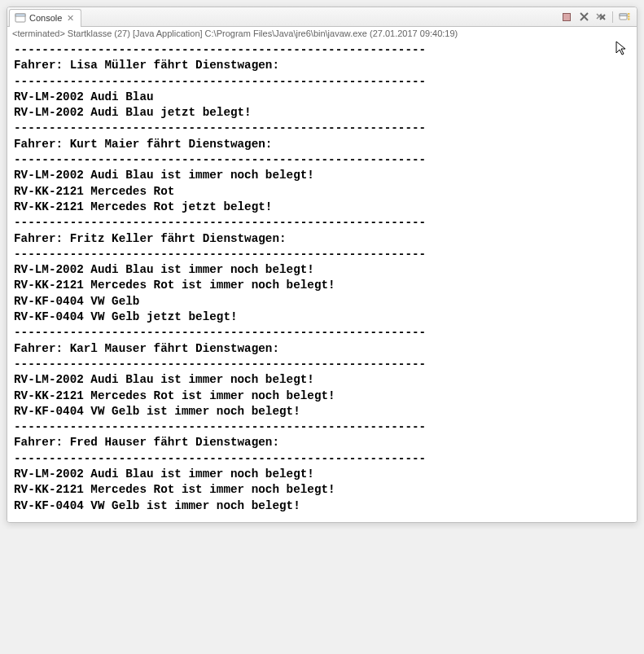 Image resolution: width=644 pixels, height=654 pixels. Describe the element at coordinates (598, 17) in the screenshot. I see `toolbar` at that location.